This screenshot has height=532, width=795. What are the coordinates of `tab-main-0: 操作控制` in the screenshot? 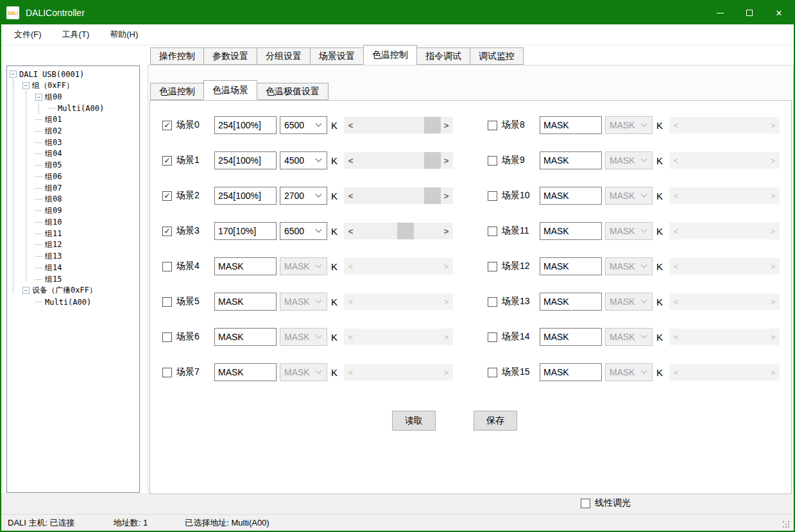 It's located at (177, 56).